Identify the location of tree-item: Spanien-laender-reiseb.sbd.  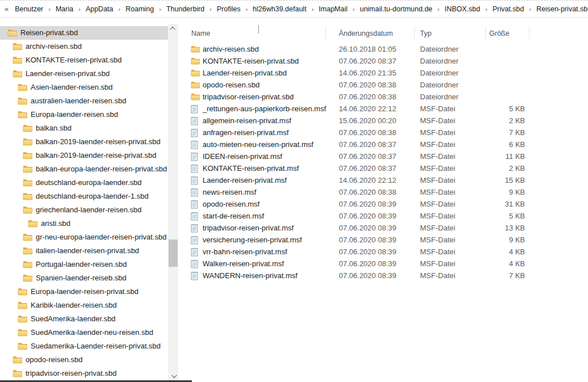
(84, 278).